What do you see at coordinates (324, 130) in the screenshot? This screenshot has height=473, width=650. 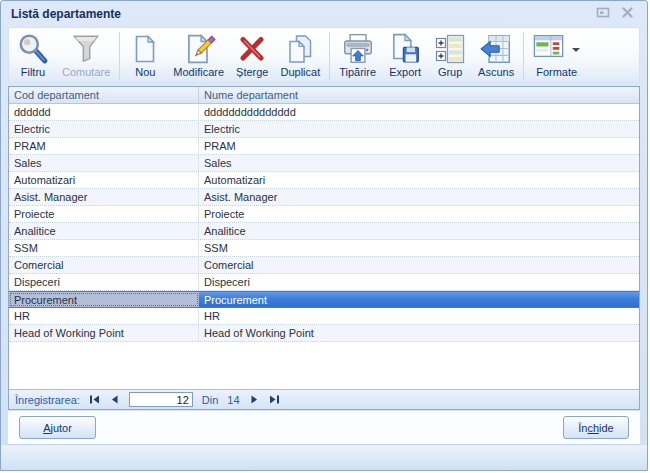 I see `table-row: ElectricElectric` at bounding box center [324, 130].